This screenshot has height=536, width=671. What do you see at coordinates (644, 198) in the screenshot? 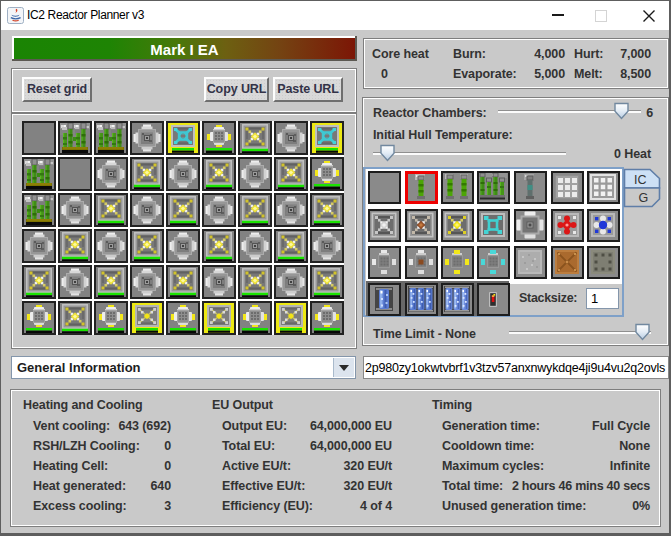
I see `svg-text: G` at bounding box center [644, 198].